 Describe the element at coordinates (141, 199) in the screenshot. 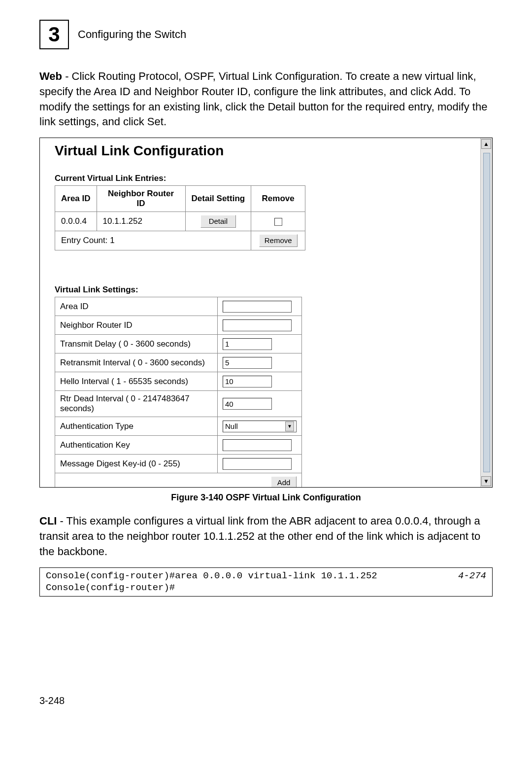

I see `col-neighbor-router-id: Neighbor Router ID` at that location.